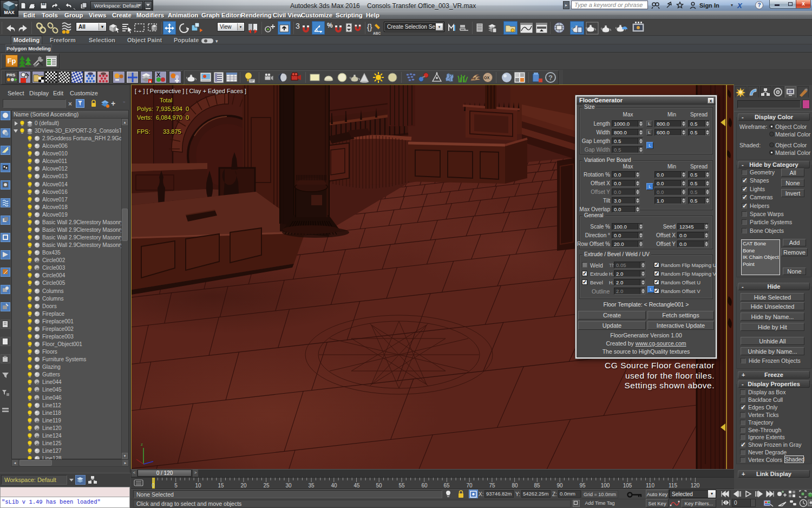 This screenshot has height=508, width=812. Describe the element at coordinates (377, 34) in the screenshot. I see `svg-text: ABC` at that location.